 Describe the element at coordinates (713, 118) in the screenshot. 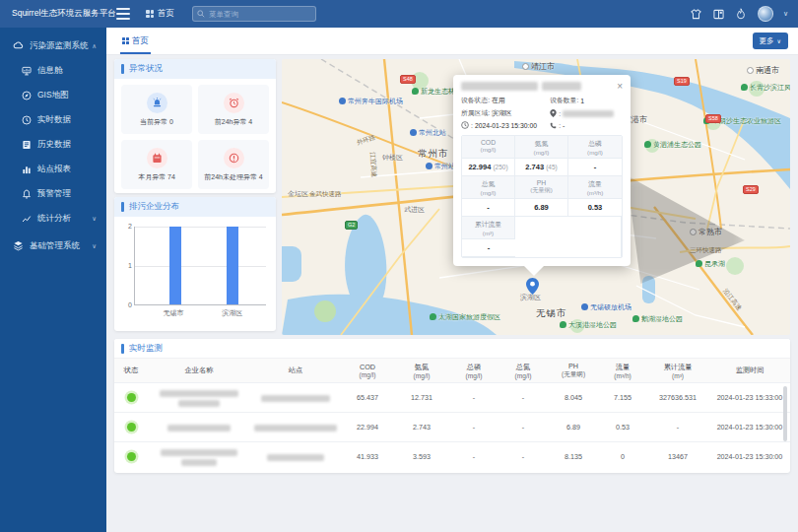

I see `road-badge: S58` at that location.